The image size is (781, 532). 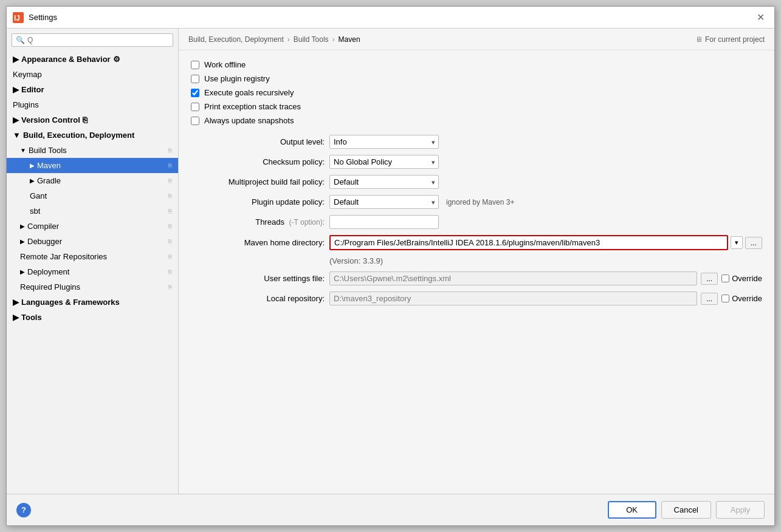 I want to click on project-icon: 🖥, so click(x=699, y=39).